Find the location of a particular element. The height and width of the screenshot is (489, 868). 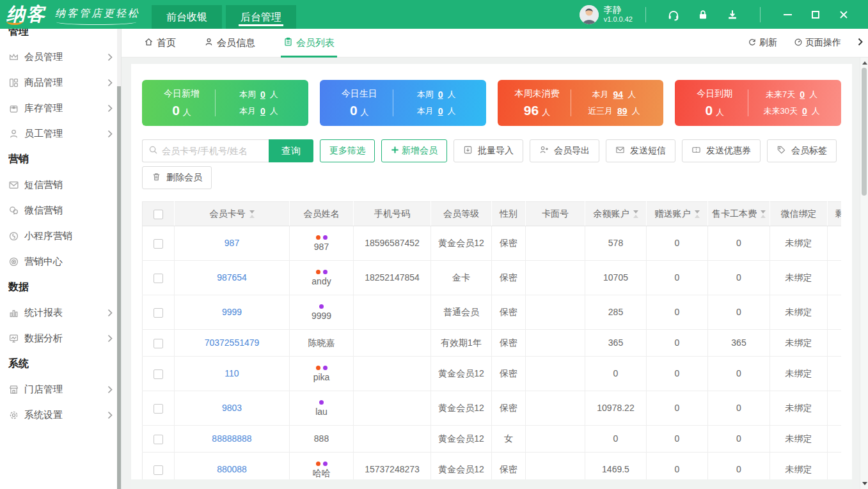

page-tabbar: 首页 会员信息 会员列表 刷新 is located at coordinates (495, 43).